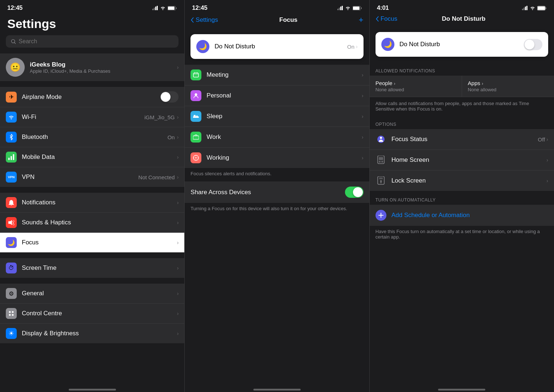 The image size is (554, 392). What do you see at coordinates (96, 41) in the screenshot?
I see `search-input` at bounding box center [96, 41].